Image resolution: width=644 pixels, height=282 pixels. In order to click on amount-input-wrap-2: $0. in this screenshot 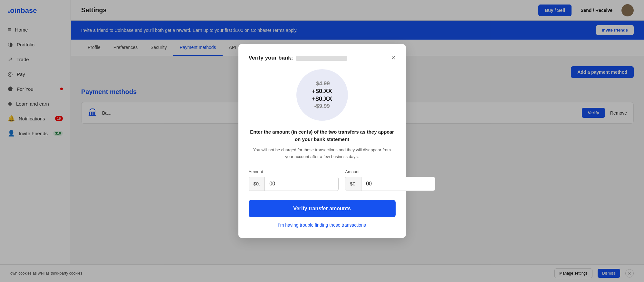, I will do `click(390, 184)`.